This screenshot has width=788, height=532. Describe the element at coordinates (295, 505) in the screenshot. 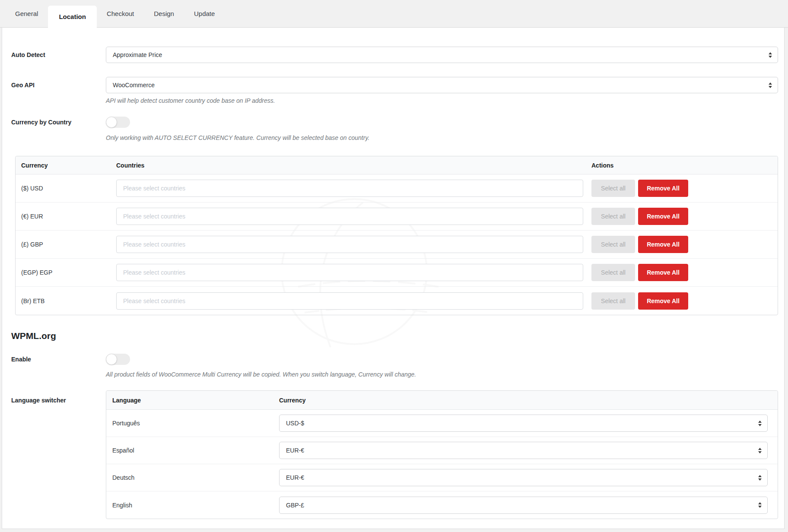

I see `selected-currency-value: GBP-£` at that location.